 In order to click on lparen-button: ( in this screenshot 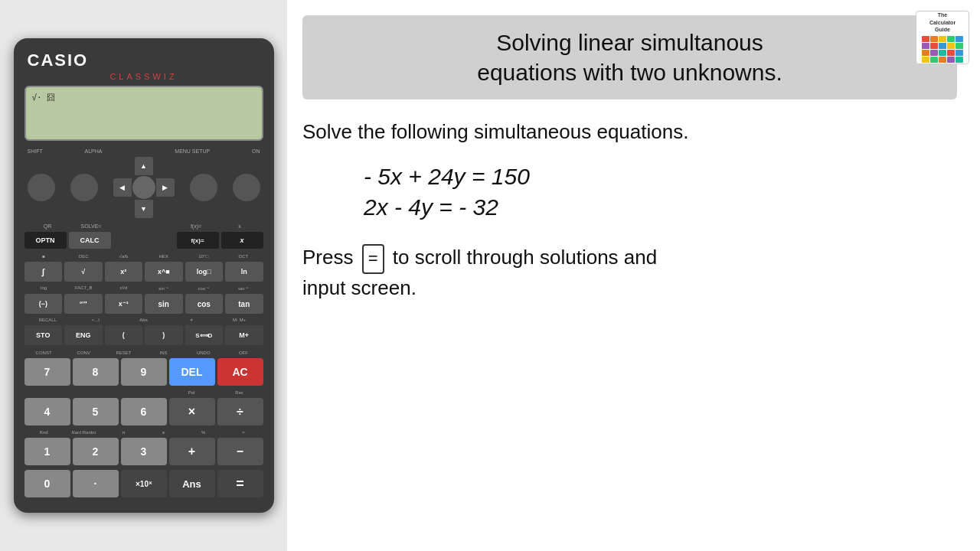, I will do `click(124, 335)`.